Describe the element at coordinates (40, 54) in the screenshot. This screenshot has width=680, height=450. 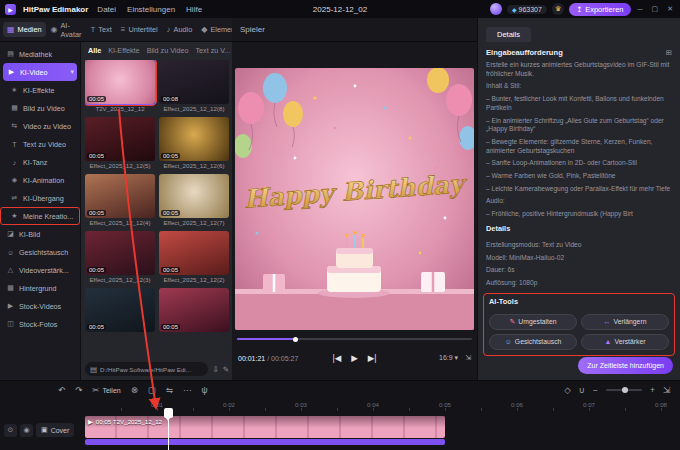
I see `sidebar-item-mediathek: ▤ Mediathek` at that location.